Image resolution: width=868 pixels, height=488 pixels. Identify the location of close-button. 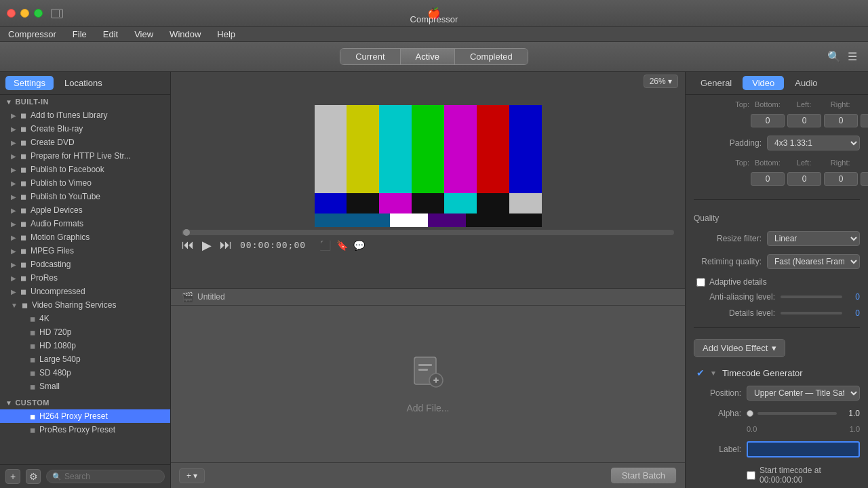
(11, 14).